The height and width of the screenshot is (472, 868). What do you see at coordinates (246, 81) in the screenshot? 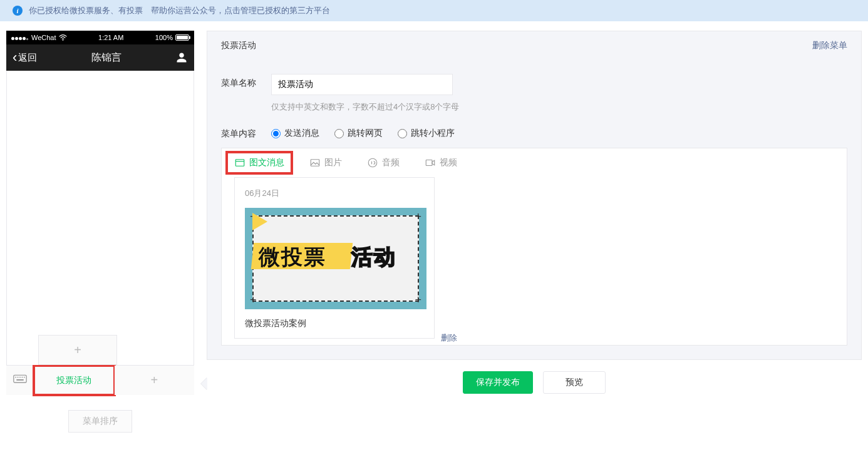
I see `menu-name-label: 菜单名称` at bounding box center [246, 81].